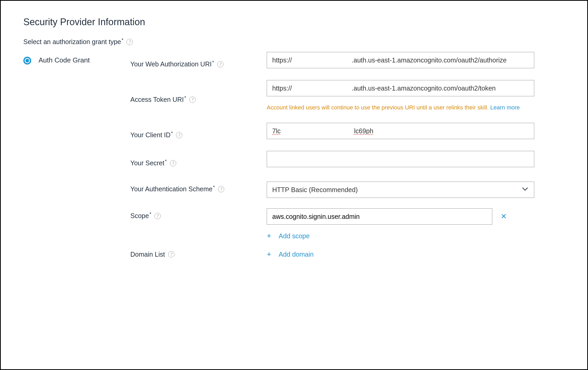 The image size is (588, 370). What do you see at coordinates (288, 236) in the screenshot?
I see `add-scope-button: + Add scope` at bounding box center [288, 236].